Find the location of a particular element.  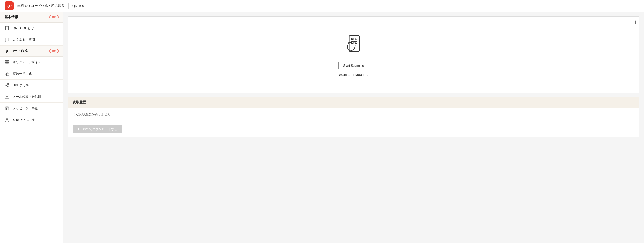

csv-download-button: ⬇ CSV でダウンロードする is located at coordinates (97, 129).